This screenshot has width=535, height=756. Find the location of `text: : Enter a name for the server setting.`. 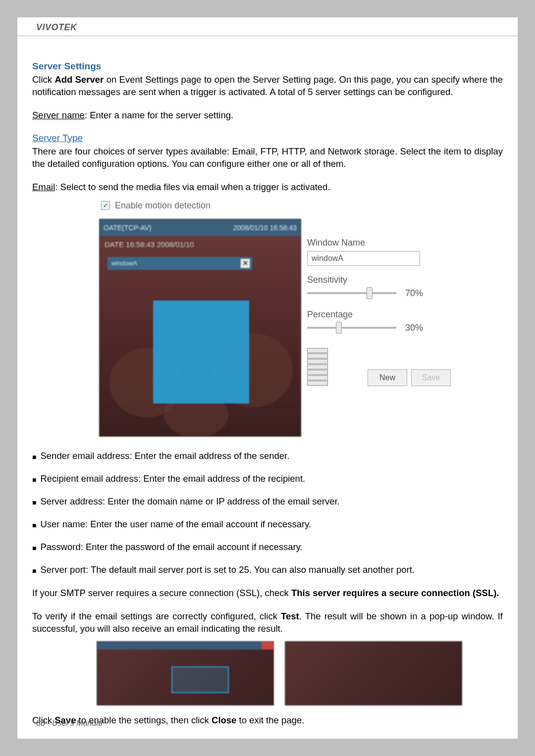

text: : Enter a name for the server setting. is located at coordinates (159, 115).